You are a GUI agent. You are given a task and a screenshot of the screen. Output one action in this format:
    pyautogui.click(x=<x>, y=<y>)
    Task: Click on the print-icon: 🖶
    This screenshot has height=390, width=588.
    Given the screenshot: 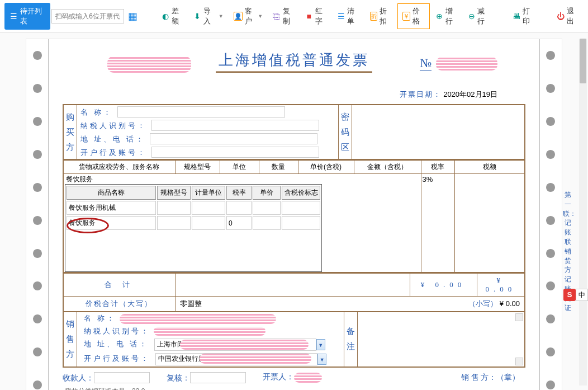 What is the action you would take?
    pyautogui.click(x=516, y=16)
    